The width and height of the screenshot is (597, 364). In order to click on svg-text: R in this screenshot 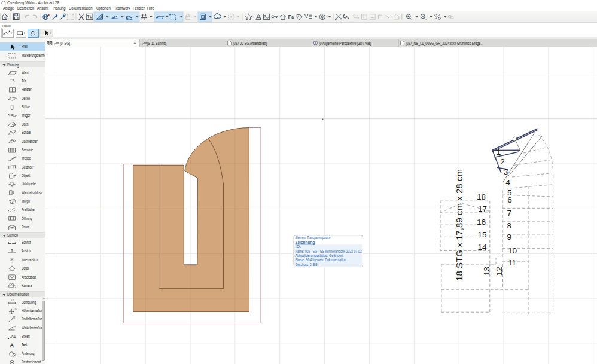, I will do `click(14, 318)`.